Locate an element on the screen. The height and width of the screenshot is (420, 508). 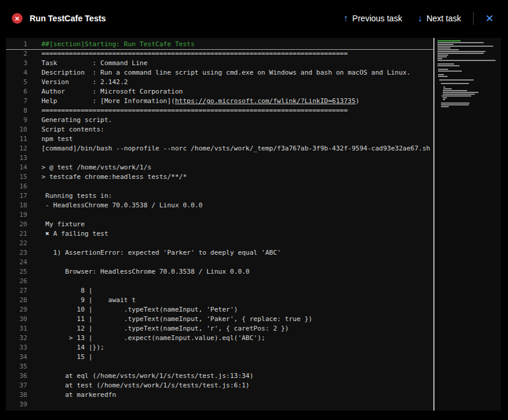
line-text: 15 | is located at coordinates (60, 357).